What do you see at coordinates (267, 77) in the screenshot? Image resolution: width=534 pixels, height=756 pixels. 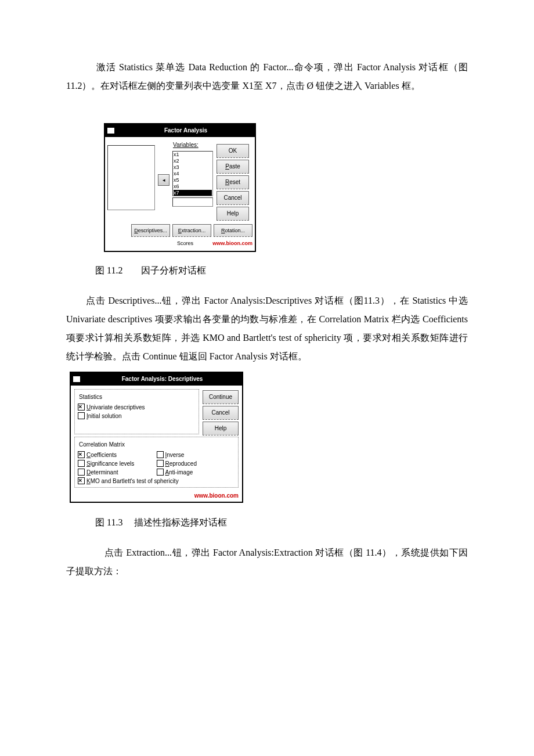 I see `paragraph-1: 激活 Statistics 菜单选 Data Reduction 的 Facto…` at bounding box center [267, 77].